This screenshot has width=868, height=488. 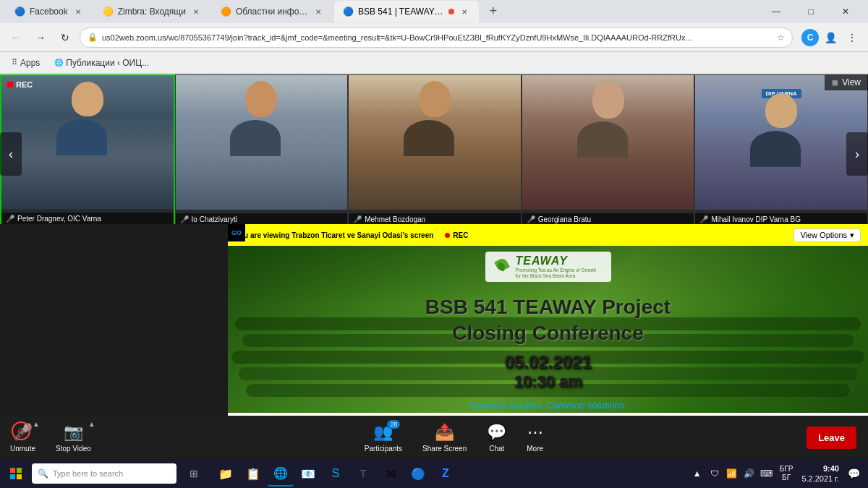 What do you see at coordinates (363, 474) in the screenshot?
I see `teams-button: T` at bounding box center [363, 474].